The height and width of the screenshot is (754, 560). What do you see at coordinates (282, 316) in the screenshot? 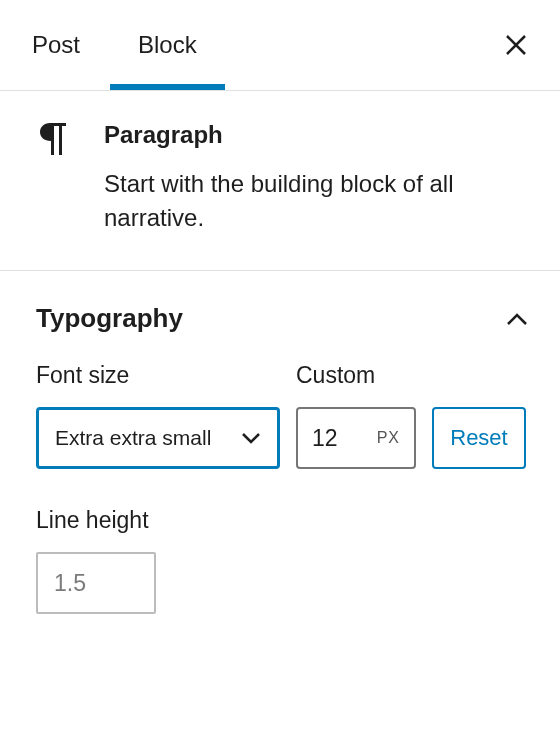
I see `typography-section-toggle: Typography` at bounding box center [282, 316].